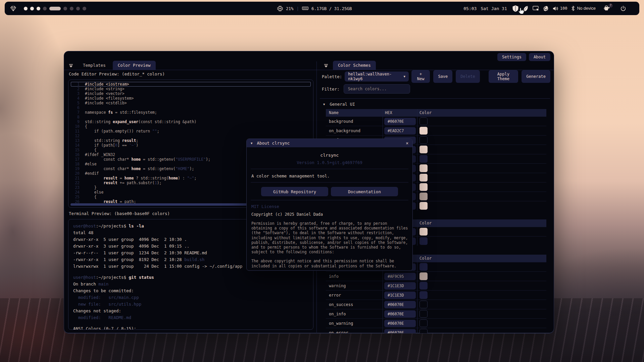  I want to click on power-icon, so click(623, 9).